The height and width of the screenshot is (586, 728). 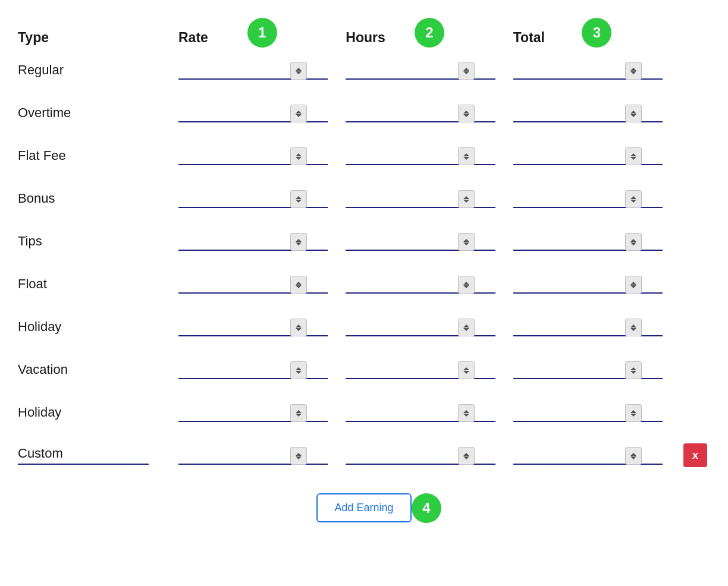 What do you see at coordinates (364, 508) in the screenshot?
I see `add-earning-button: Add Earning` at bounding box center [364, 508].